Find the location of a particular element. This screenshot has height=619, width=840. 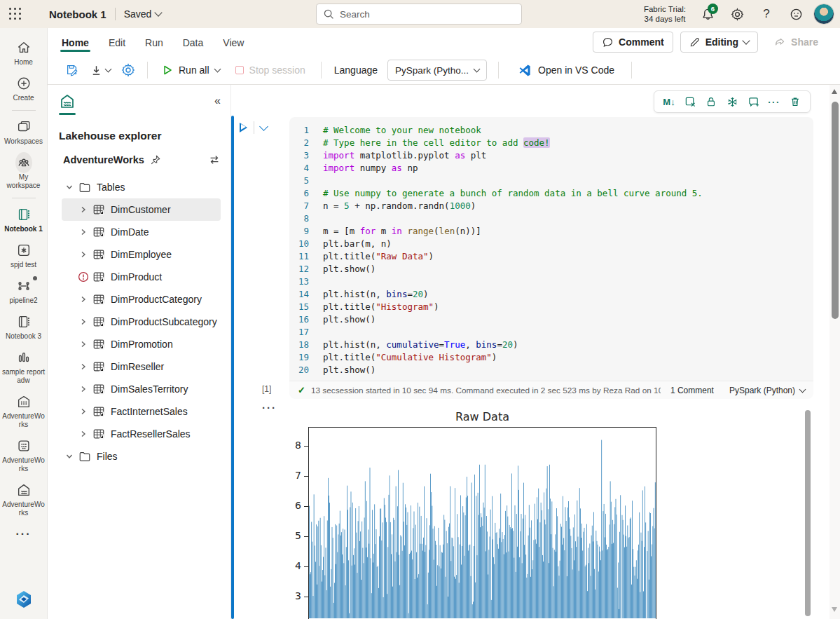

freeze-icon is located at coordinates (732, 102).